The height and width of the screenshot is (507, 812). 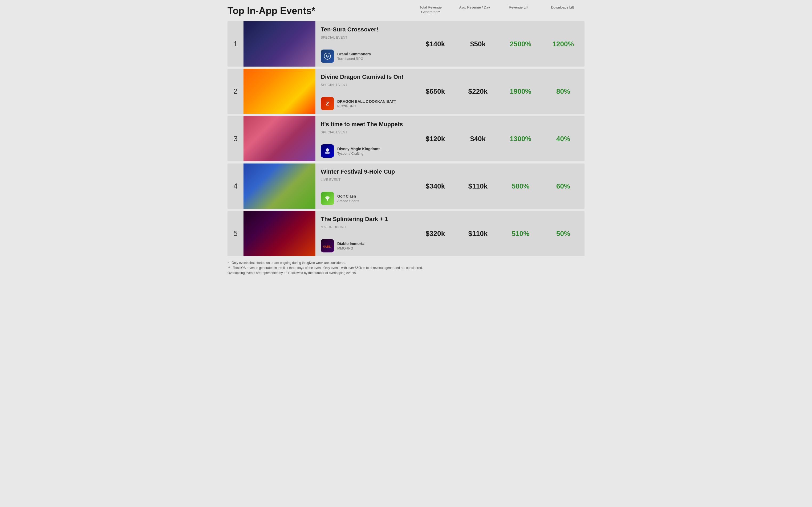 I want to click on game-text-2: DRAGON BALL Z DOKKAN BATT Puzzle RPG, so click(x=367, y=104).